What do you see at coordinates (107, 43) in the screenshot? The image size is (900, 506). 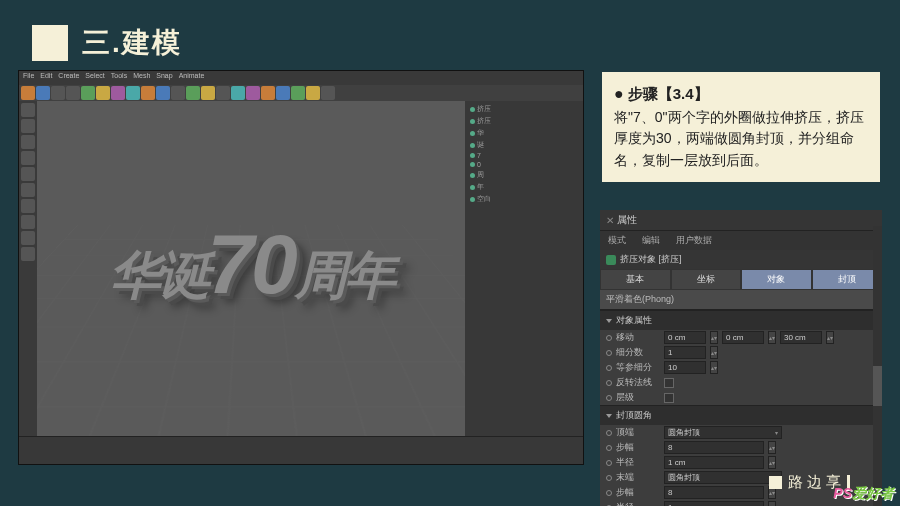 I see `slide-header: 三.建模` at bounding box center [107, 43].